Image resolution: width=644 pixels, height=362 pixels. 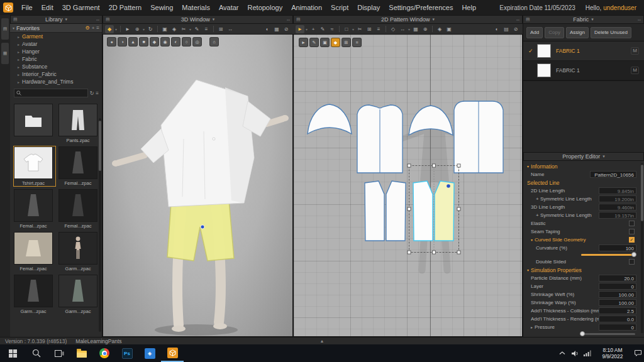 I want to click on tray-expand-button, so click(x=562, y=353).